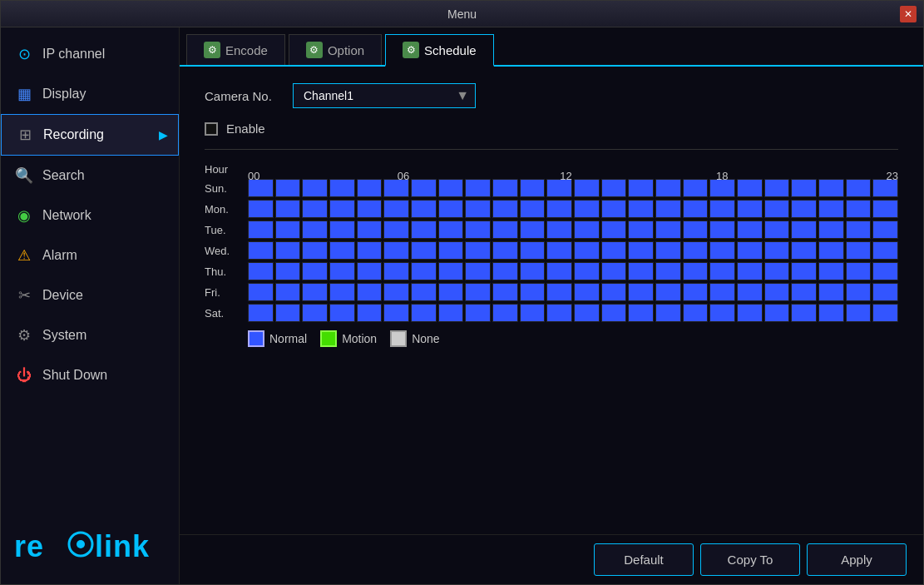  What do you see at coordinates (644, 559) in the screenshot?
I see `default-button: Default` at bounding box center [644, 559].